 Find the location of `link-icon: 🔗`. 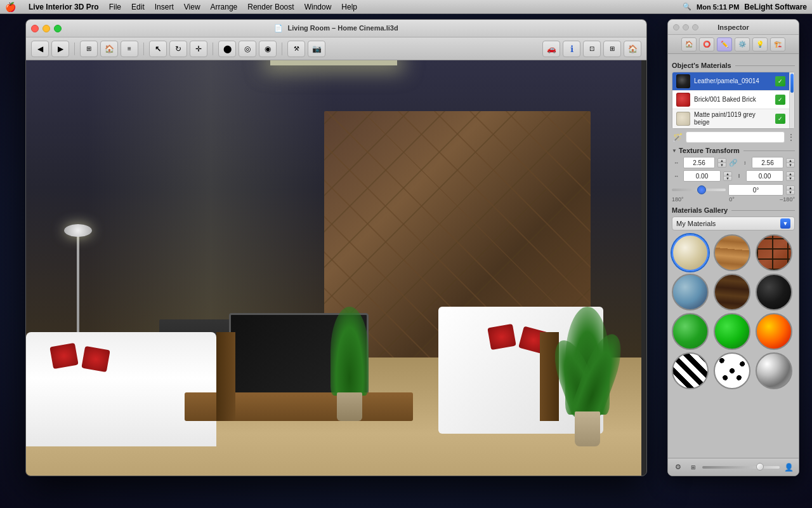

link-icon: 🔗 is located at coordinates (733, 163).